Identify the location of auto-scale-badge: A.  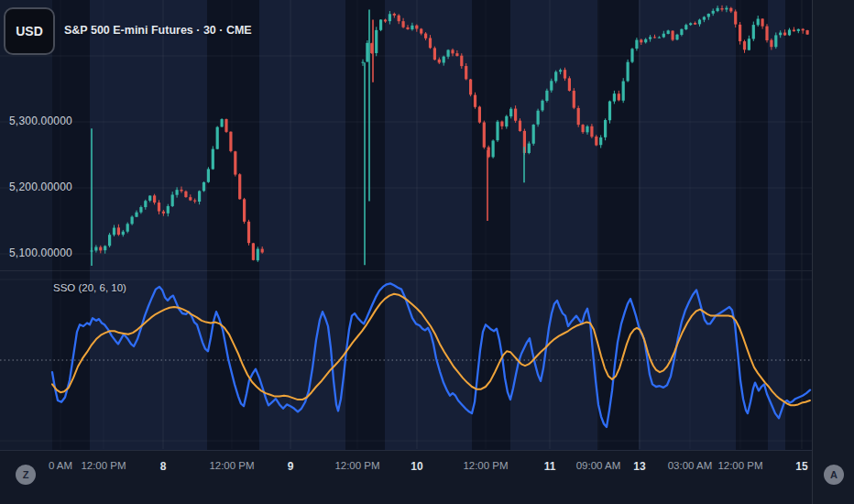
(834, 475).